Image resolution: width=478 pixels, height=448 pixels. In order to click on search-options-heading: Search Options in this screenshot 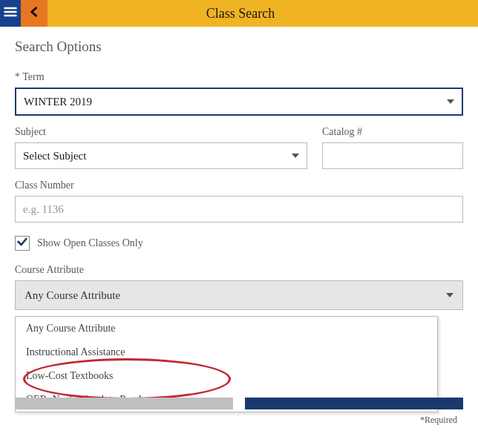, I will do `click(239, 47)`.